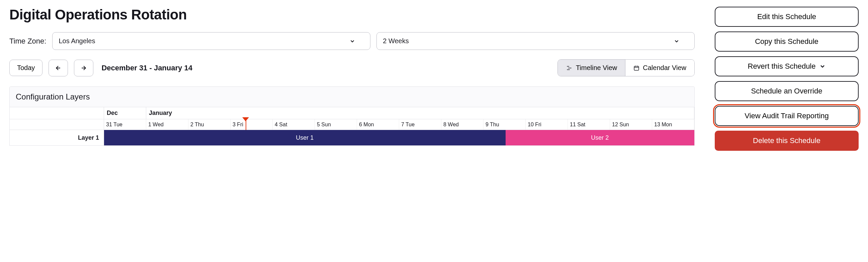 This screenshot has width=868, height=262. Describe the element at coordinates (125, 125) in the screenshot. I see `day-cell: 31 Tue` at that location.